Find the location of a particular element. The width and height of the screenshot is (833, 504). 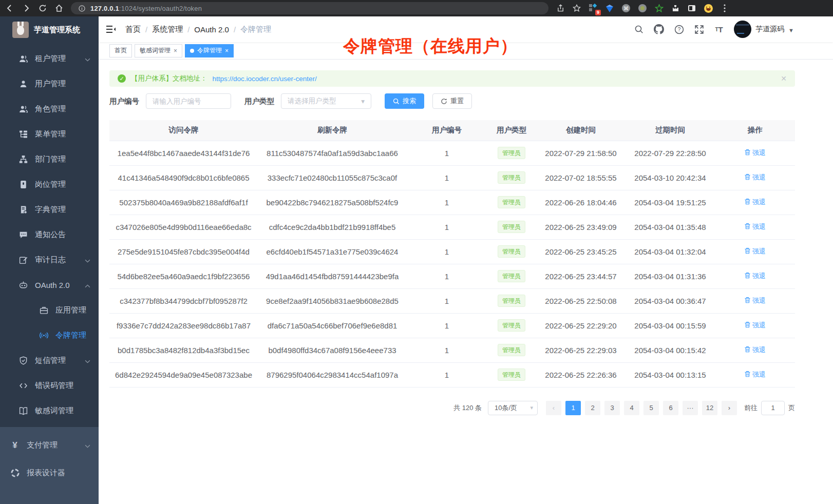

sidebar-item-角色管理: 角色管理 is located at coordinates (49, 109).